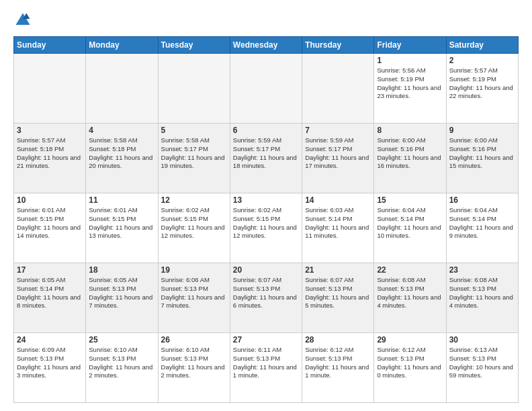  I want to click on day-number: 3, so click(50, 130).